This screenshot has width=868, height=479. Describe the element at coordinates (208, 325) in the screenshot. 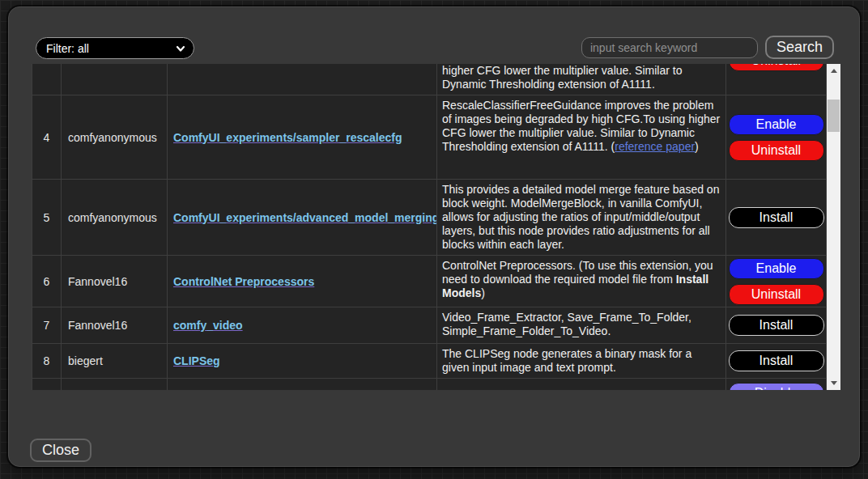

I see `extension-name-link: comfy_video` at that location.